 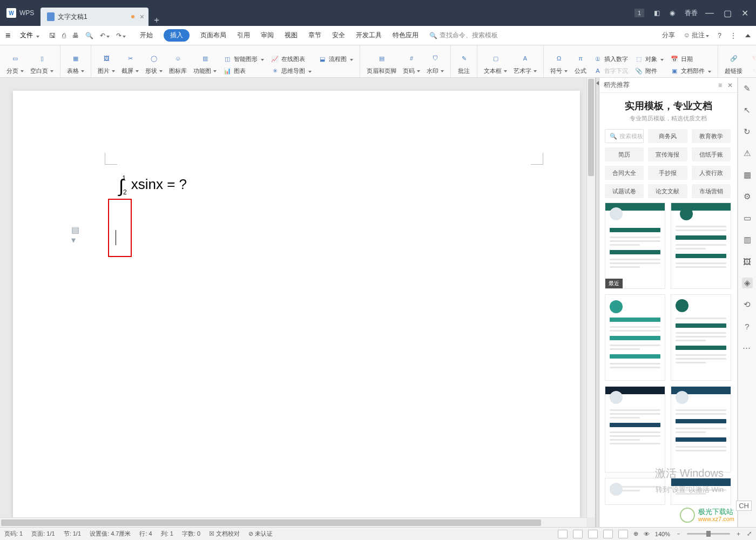 What do you see at coordinates (178, 62) in the screenshot?
I see `iconlib-button: ☺图标库` at bounding box center [178, 62].